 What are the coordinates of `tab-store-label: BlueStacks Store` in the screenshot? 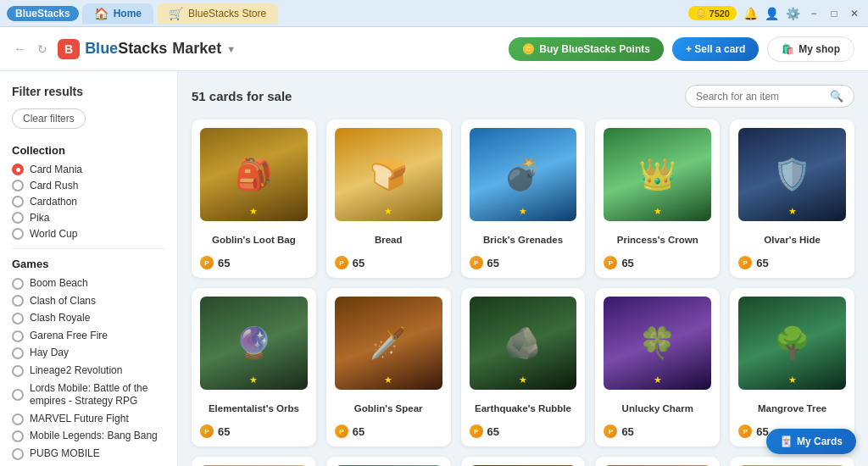 It's located at (227, 14).